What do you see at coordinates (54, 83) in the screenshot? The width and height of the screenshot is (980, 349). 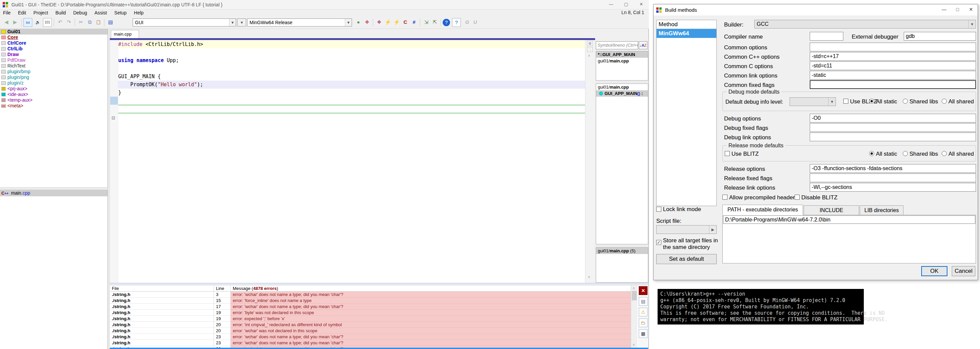 I see `package-item-plugin-z: plugin/z` at bounding box center [54, 83].